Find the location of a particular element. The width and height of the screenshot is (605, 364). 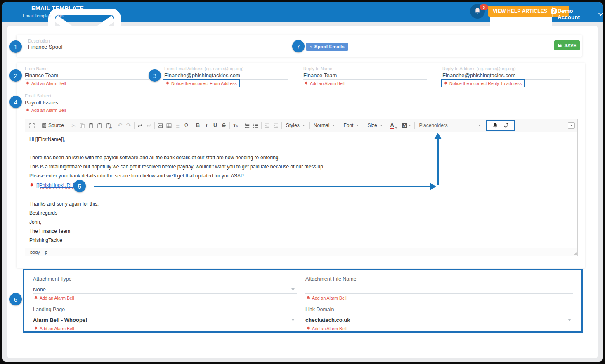

tag-remove-icon: × is located at coordinates (311, 47).